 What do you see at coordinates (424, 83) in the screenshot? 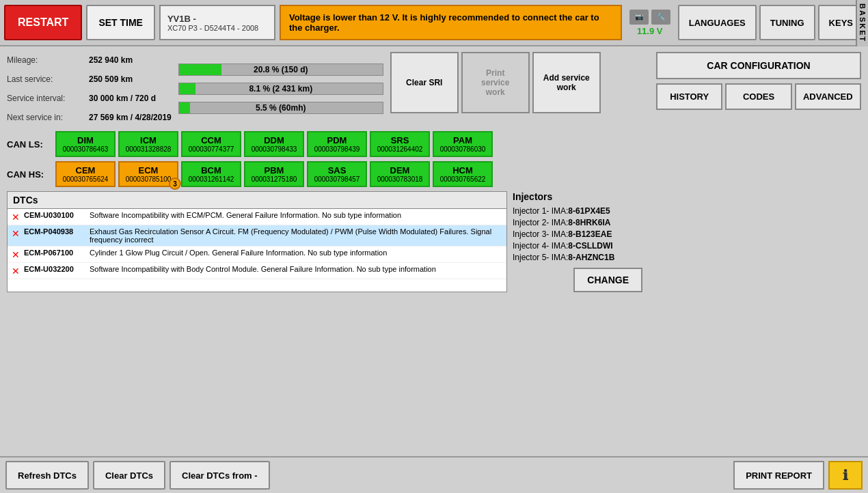
I see `clear-sri-button: Clear SRI` at bounding box center [424, 83].